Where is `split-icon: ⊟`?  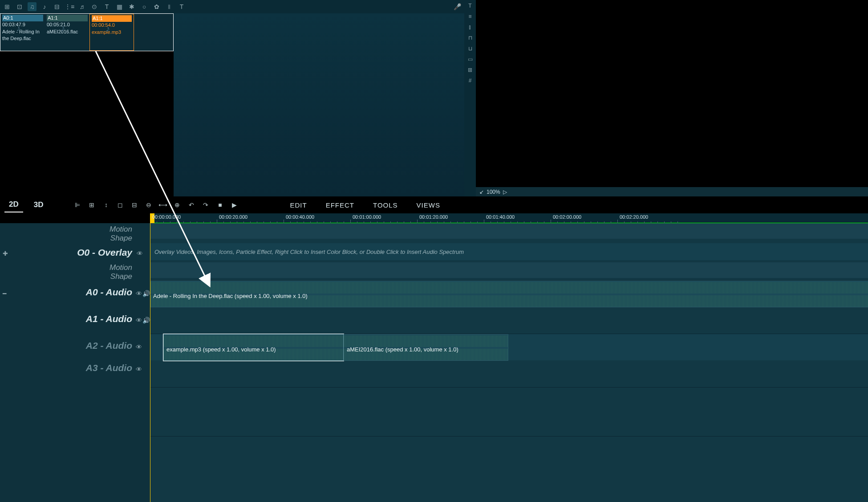 split-icon: ⊟ is located at coordinates (134, 205).